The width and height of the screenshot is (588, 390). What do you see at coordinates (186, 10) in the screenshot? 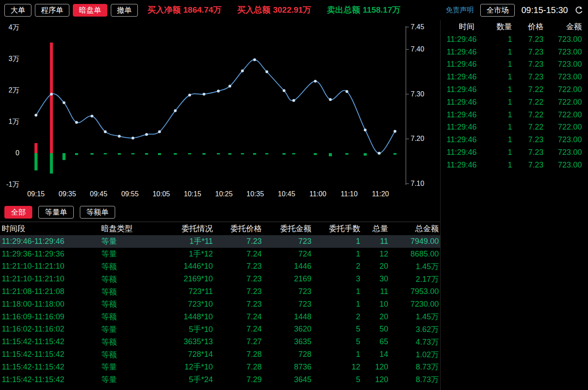
I see `stat-buy-net-amount: 买入净额1864.74万` at bounding box center [186, 10].